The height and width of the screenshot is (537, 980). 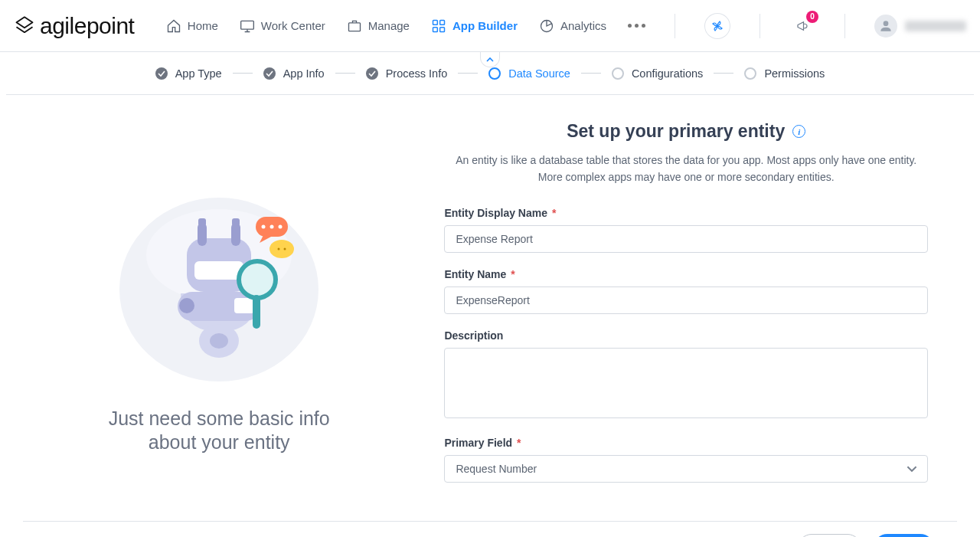 I want to click on nav-label: Analytics, so click(x=583, y=26).